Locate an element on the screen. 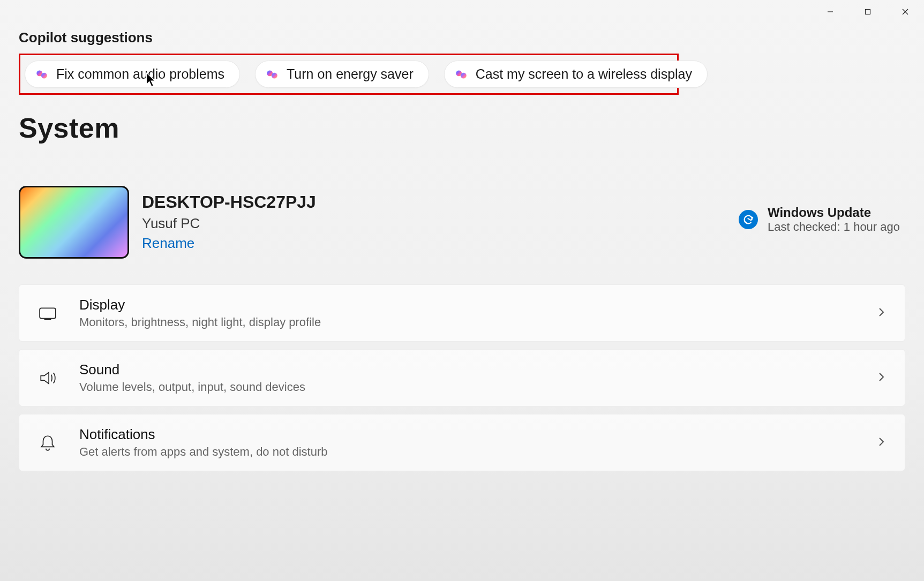 The width and height of the screenshot is (924, 581). rename-link: Rename is located at coordinates (168, 243).